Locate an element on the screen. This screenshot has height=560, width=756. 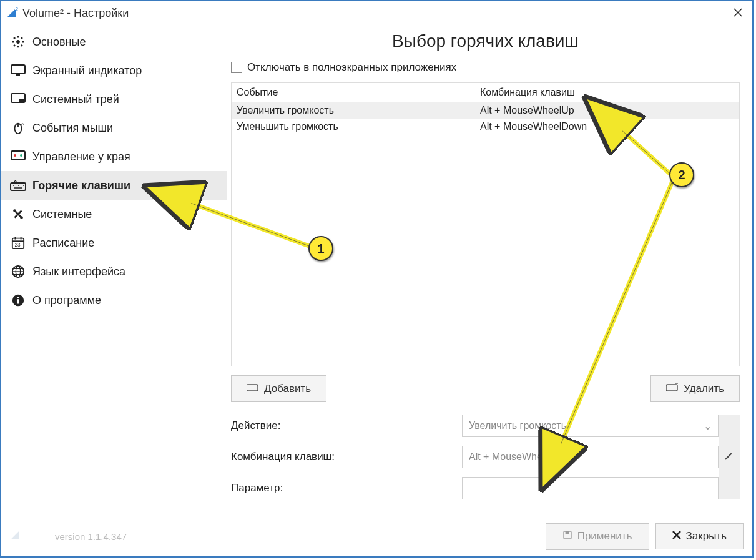
svg-text: 23 is located at coordinates (18, 245).